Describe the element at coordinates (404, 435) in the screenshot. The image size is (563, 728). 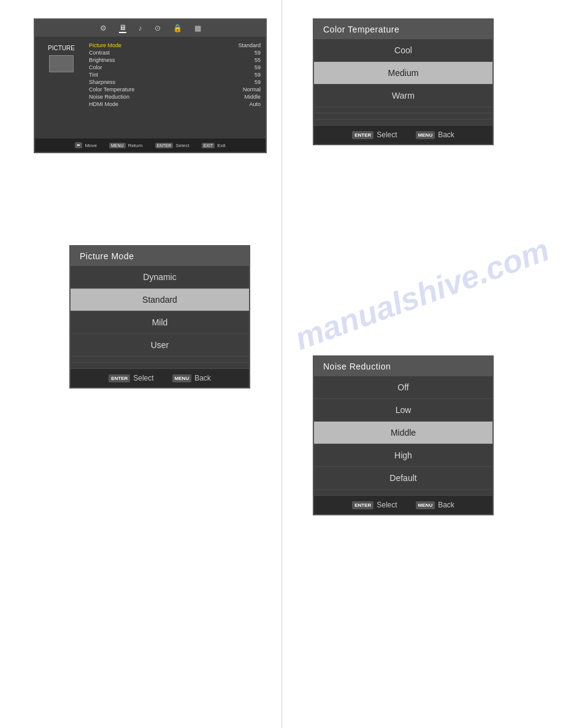
I see `noise-reduction-panel: Noise Reduction Off Low Middle High Defa…` at that location.